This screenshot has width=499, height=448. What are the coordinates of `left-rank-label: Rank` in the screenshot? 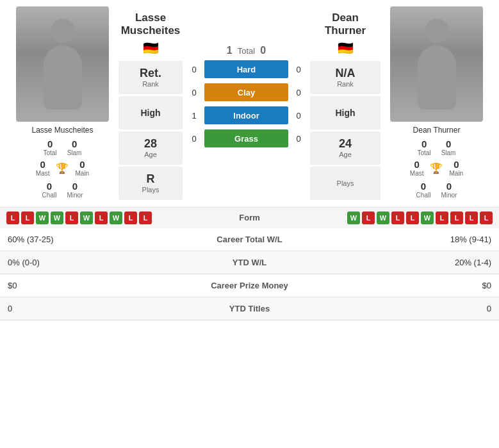 It's located at (151, 84).